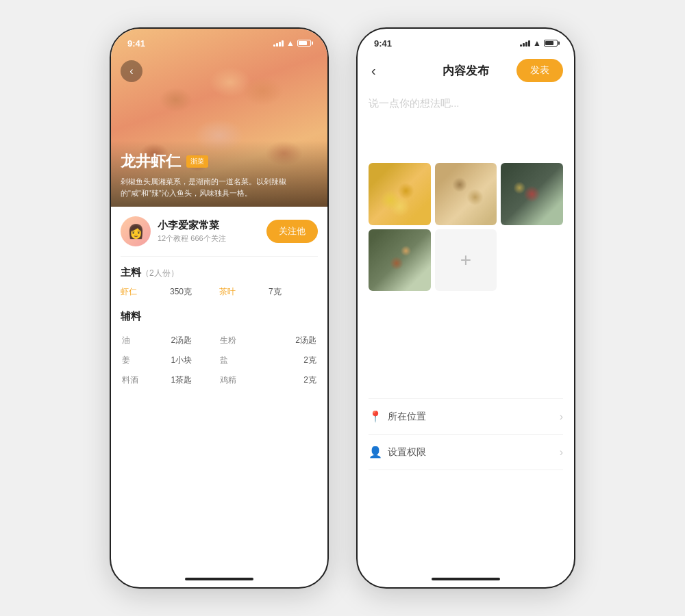  What do you see at coordinates (538, 43) in the screenshot?
I see `status-icons-phone2: ▲` at bounding box center [538, 43].